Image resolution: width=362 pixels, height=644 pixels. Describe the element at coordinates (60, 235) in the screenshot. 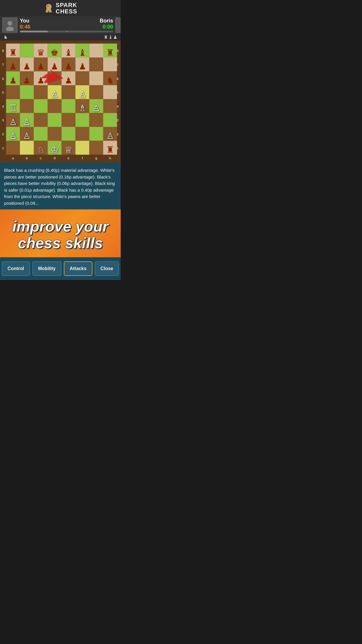

I see `promo-text: improve your chess skills` at that location.